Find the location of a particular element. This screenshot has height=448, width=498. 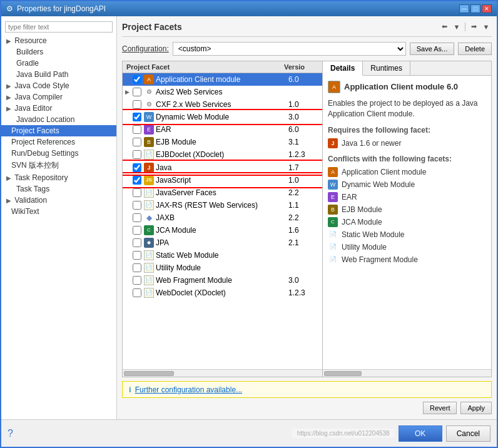

sidebar-item-javadoc-location: Javadoc Location is located at coordinates (59, 120).